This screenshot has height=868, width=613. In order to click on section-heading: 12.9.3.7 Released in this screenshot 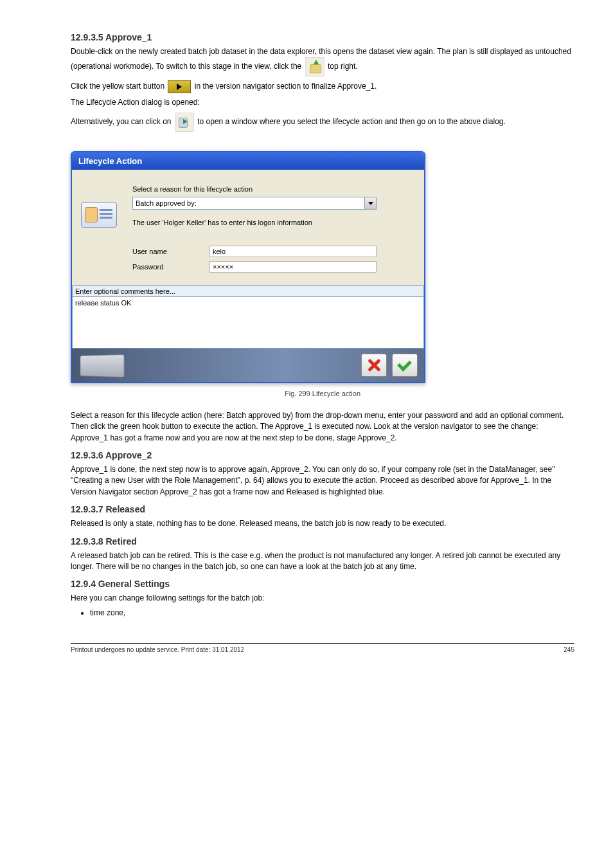, I will do `click(323, 509)`.